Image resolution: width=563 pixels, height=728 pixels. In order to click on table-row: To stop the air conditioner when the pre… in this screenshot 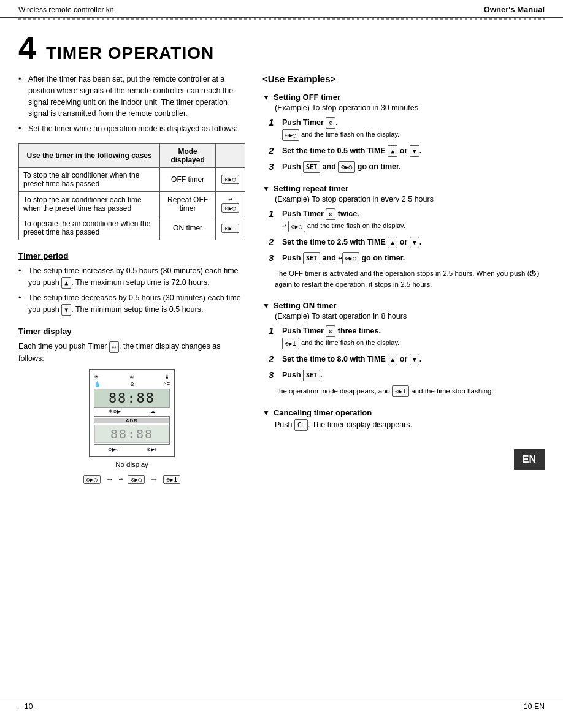, I will do `click(132, 179)`.